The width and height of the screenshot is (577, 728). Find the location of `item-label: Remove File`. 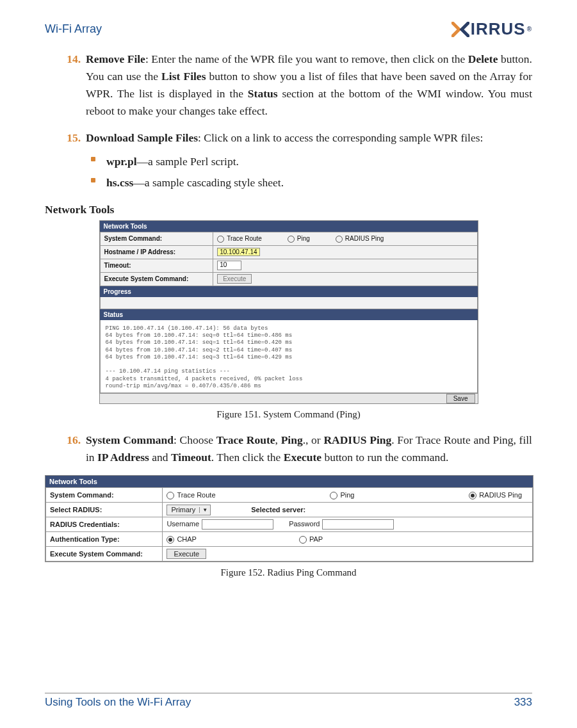

item-label: Remove File is located at coordinates (115, 59).